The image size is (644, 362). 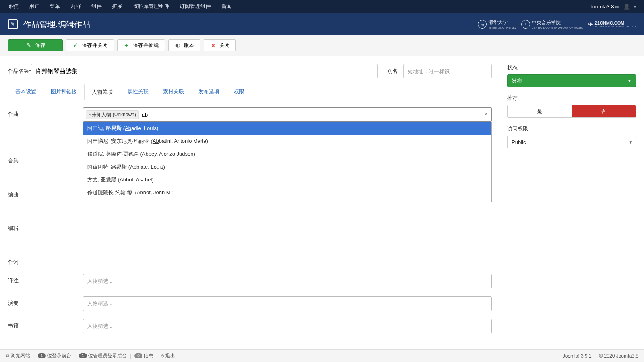 I want to click on plus-icon, so click(x=126, y=45).